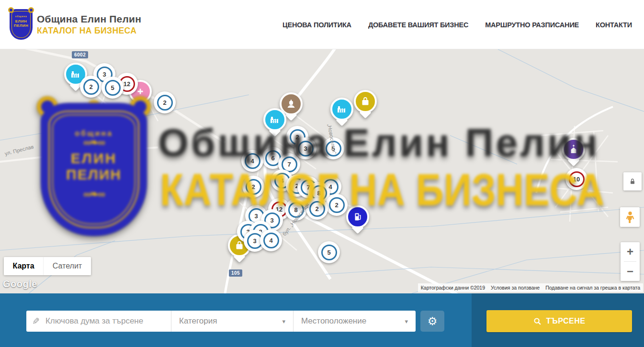 This screenshot has width=644, height=347. Describe the element at coordinates (342, 109) in the screenshot. I see `map-pin-factory` at that location.